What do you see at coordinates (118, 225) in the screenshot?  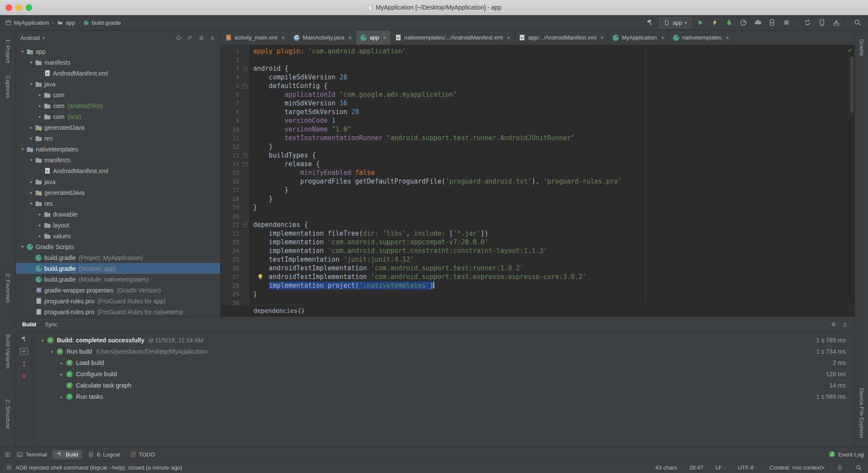 I see `tree-item-layout: ▸layout` at bounding box center [118, 225].